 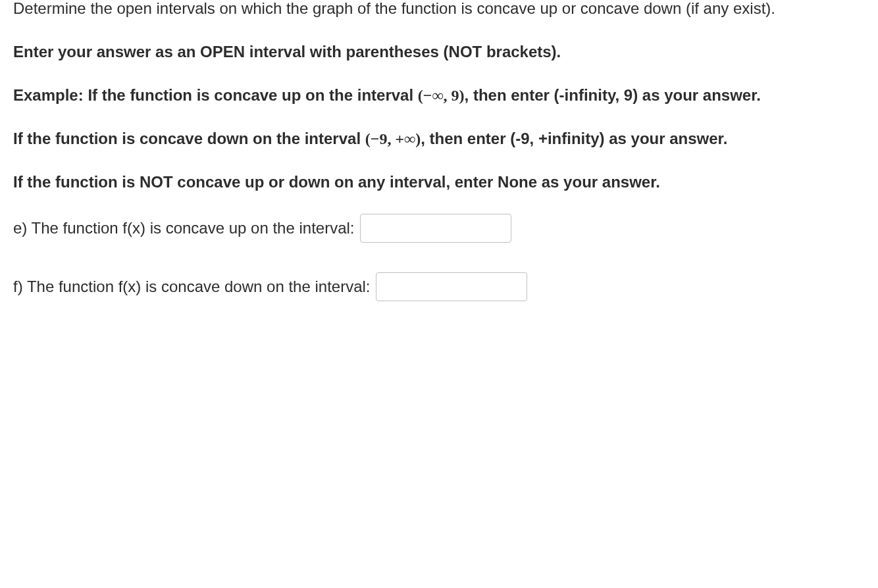 What do you see at coordinates (216, 95) in the screenshot?
I see `example1-pre: Example: If the function is concave up o…` at bounding box center [216, 95].